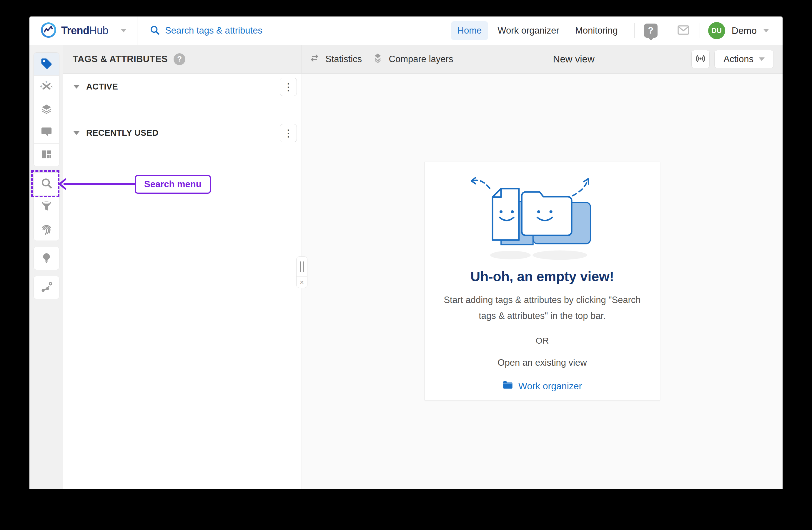 This screenshot has height=530, width=812. Describe the element at coordinates (46, 132) in the screenshot. I see `comment-icon` at that location.